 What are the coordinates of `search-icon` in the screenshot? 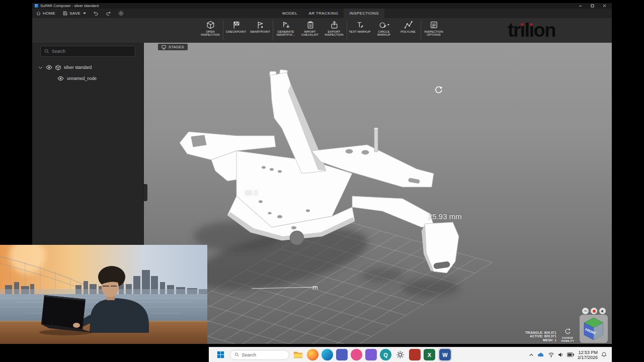 It's located at (236, 355).